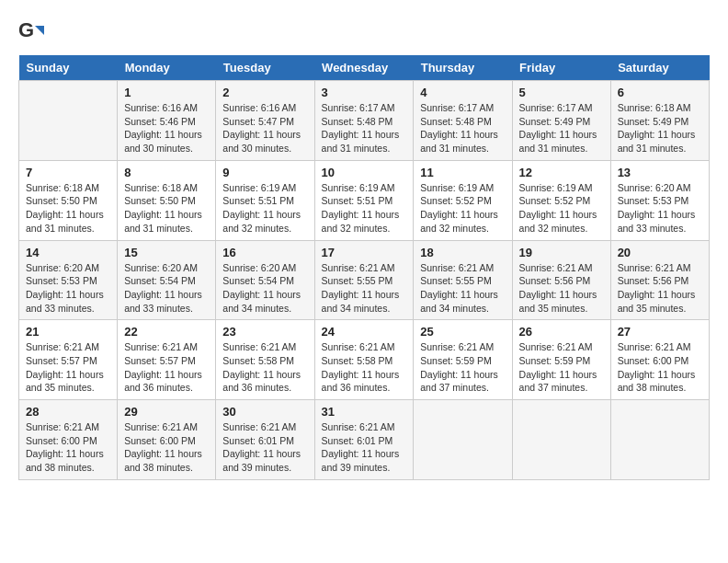 This screenshot has width=728, height=563. I want to click on day-cell: 15Sunrise: 6:20 AM Sunset: 5:54 PM Dayli…, so click(167, 280).